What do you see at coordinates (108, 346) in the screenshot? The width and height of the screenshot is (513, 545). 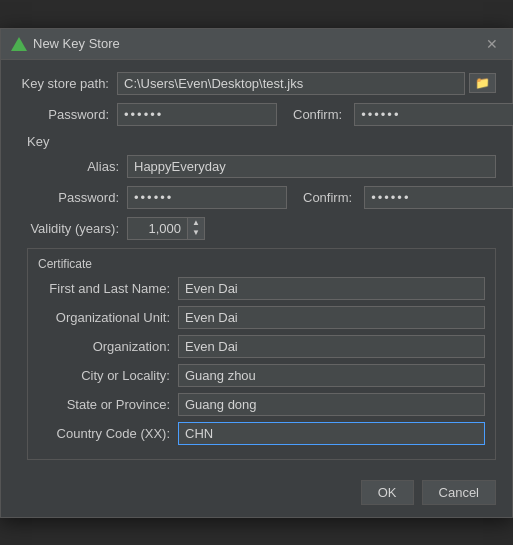 I see `org-label: Organization:` at bounding box center [108, 346].